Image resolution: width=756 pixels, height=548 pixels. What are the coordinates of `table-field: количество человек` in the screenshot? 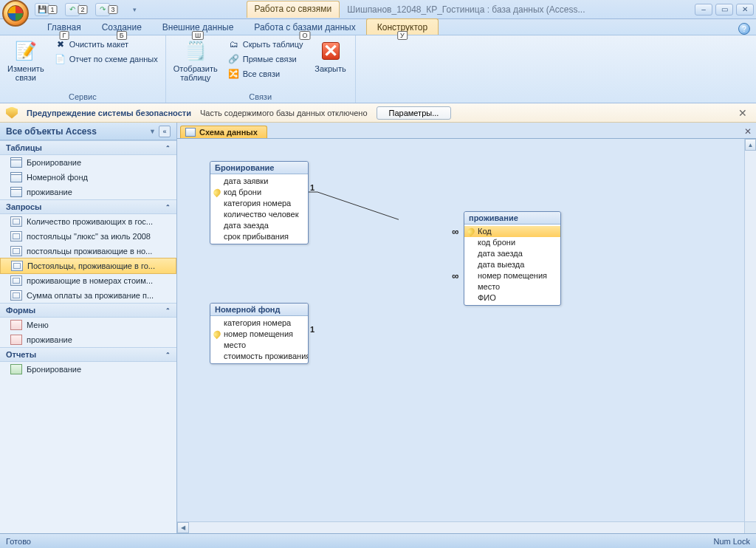 It's located at (259, 214).